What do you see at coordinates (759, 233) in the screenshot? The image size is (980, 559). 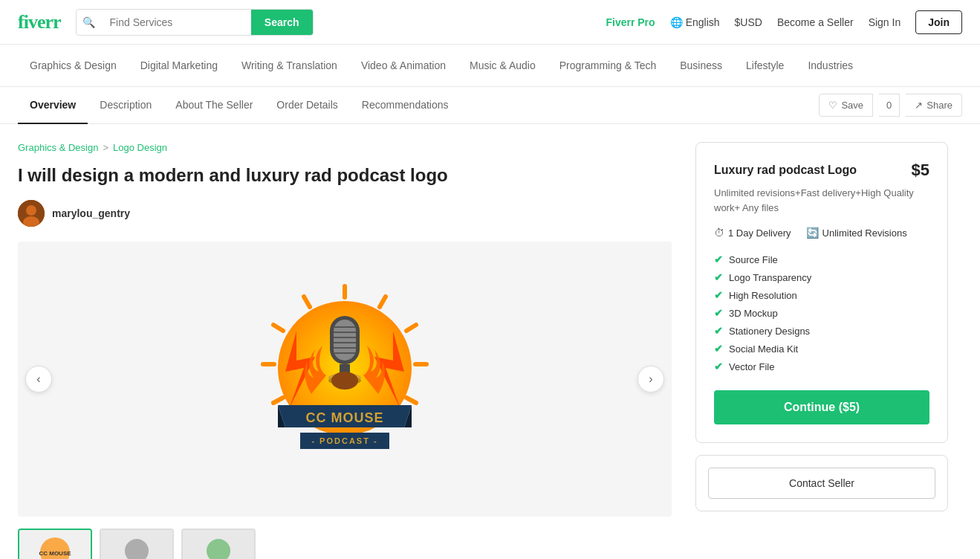 I see `delivery-text: 1 Day Delivery` at bounding box center [759, 233].